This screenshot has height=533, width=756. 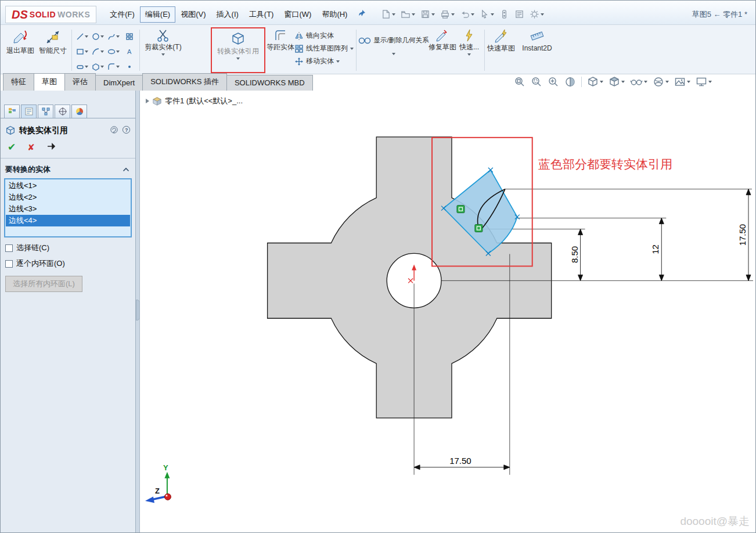 What do you see at coordinates (82, 67) in the screenshot?
I see `slot-tool-button` at bounding box center [82, 67].